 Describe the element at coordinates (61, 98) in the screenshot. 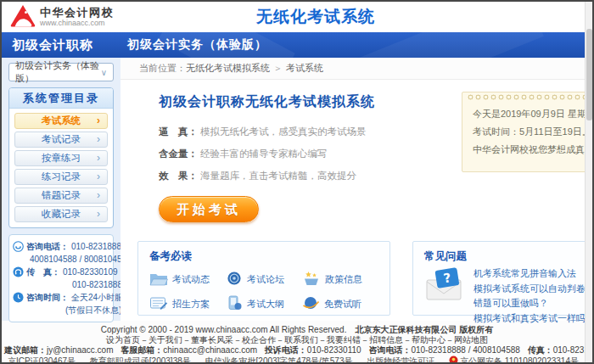

I see `menu-title: 系统管理目录` at that location.